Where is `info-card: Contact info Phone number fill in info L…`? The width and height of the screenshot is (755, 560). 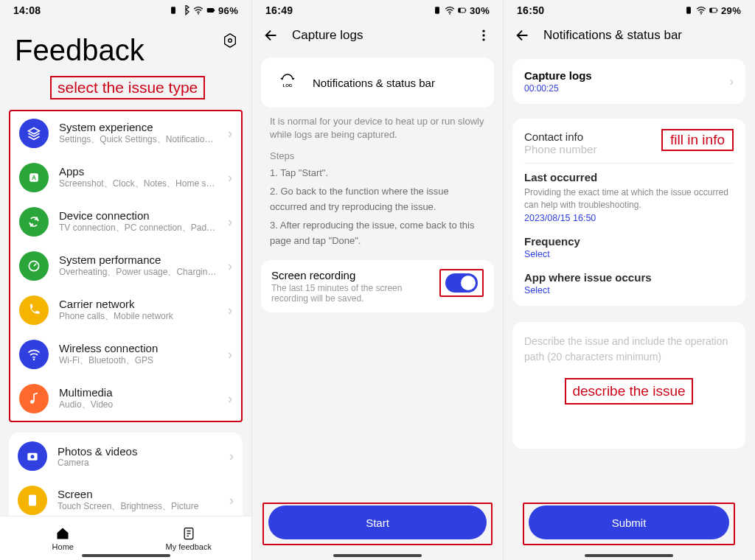 info-card: Contact info Phone number fill in info L… is located at coordinates (629, 212).